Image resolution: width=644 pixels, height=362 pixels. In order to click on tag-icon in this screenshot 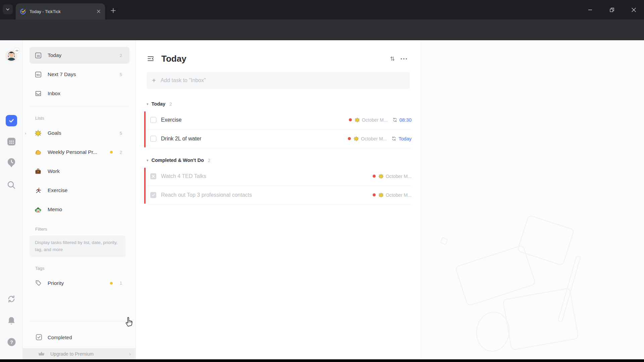, I will do `click(39, 283)`.